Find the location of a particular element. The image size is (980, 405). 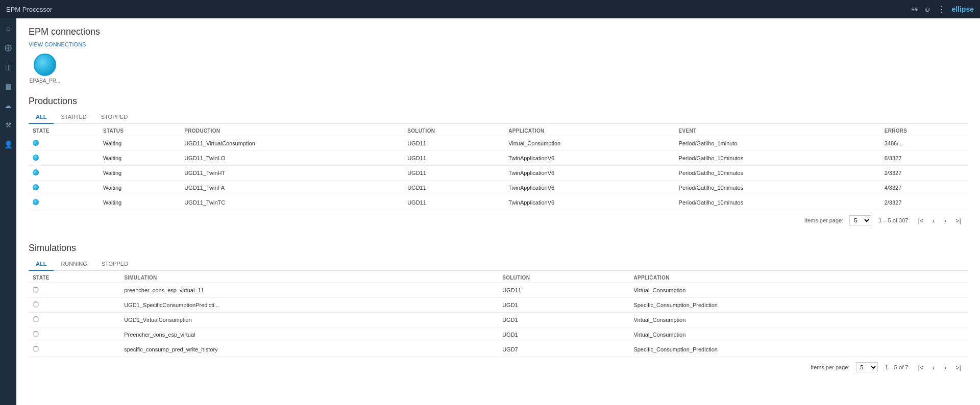

prod-application-4: TwinApplicationV6 is located at coordinates (589, 203).